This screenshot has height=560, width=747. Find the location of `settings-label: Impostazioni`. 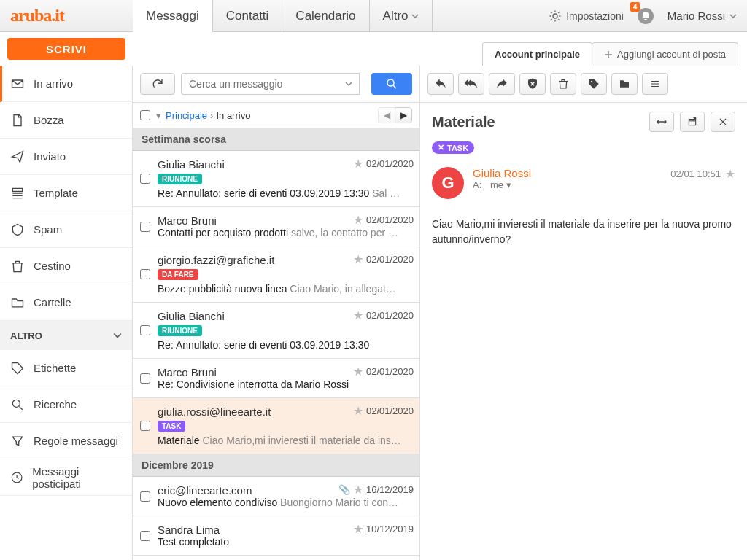

settings-label: Impostazioni is located at coordinates (595, 16).